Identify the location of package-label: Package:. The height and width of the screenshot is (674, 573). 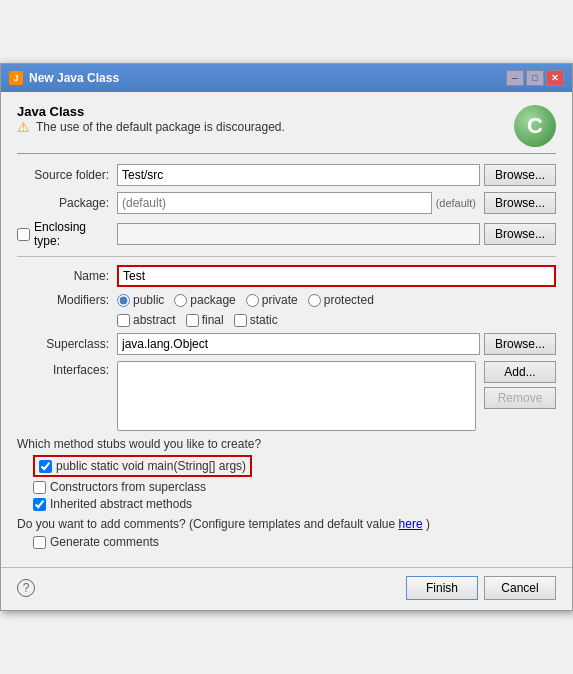
(67, 203).